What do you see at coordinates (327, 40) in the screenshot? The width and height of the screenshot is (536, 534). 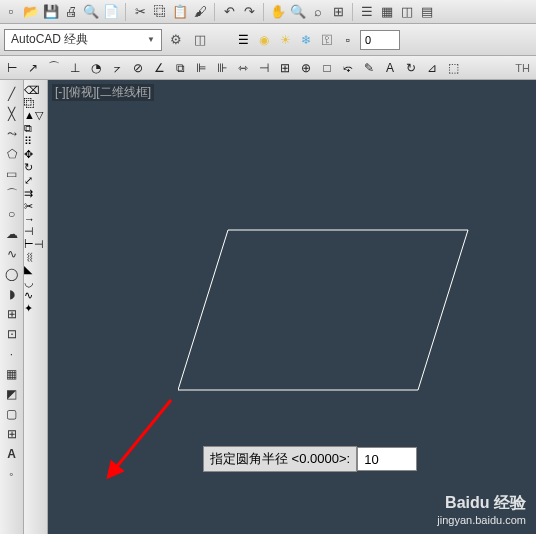 I see `lock-icon: ⚿` at bounding box center [327, 40].